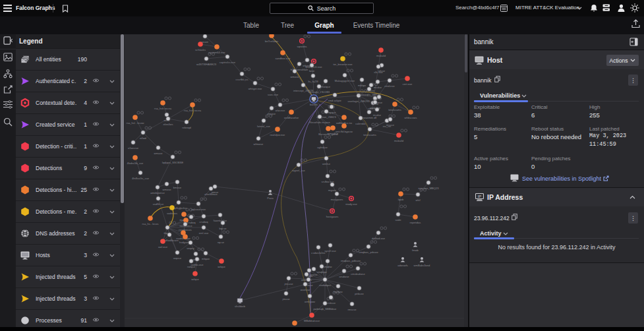 This screenshot has height=331, width=644. I want to click on svg-text: smqbw, so click(328, 266).